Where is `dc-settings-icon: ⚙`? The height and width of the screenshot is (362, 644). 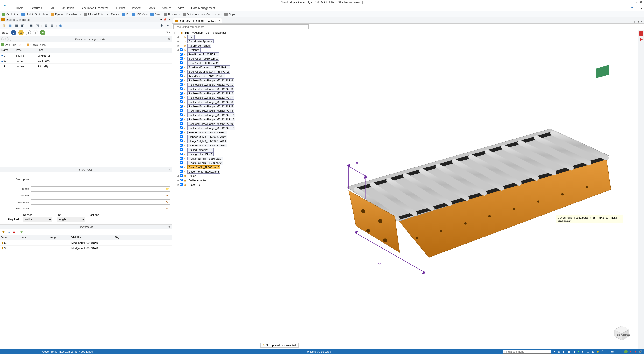 dc-settings-icon: ⚙ is located at coordinates (162, 25).